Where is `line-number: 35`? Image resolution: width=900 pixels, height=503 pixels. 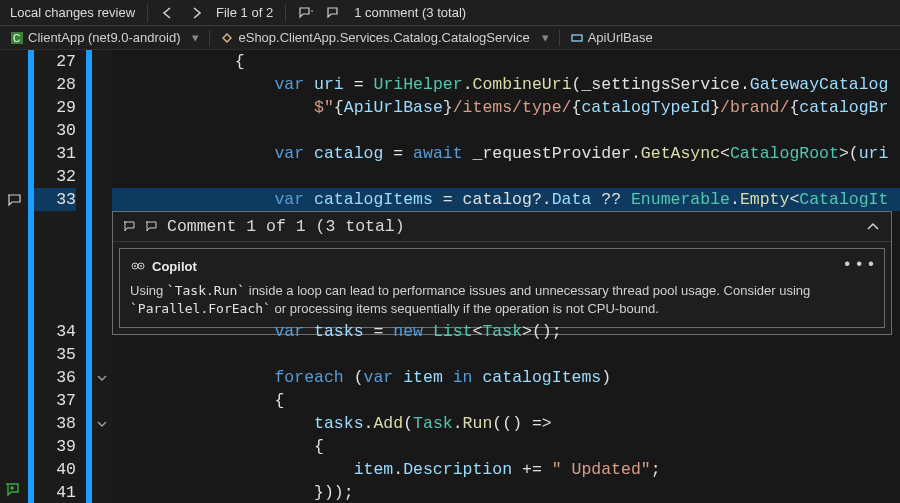
line-number: 35 is located at coordinates (55, 354).